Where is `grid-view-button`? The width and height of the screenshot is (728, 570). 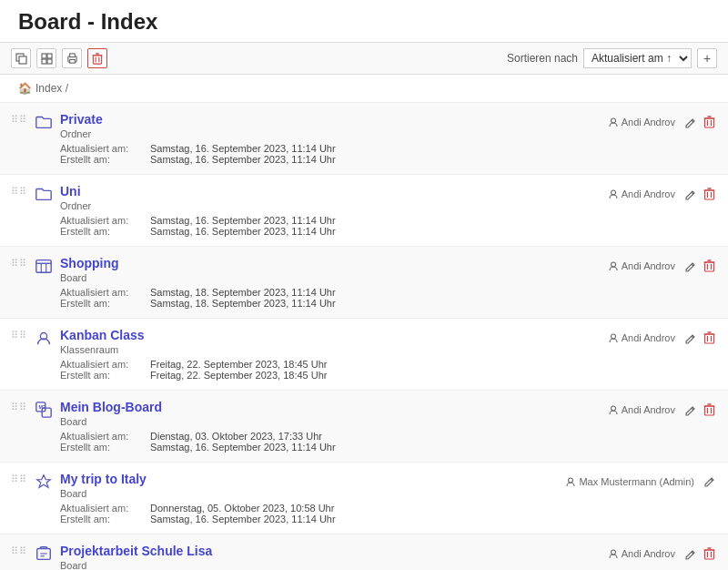 grid-view-button is located at coordinates (46, 58).